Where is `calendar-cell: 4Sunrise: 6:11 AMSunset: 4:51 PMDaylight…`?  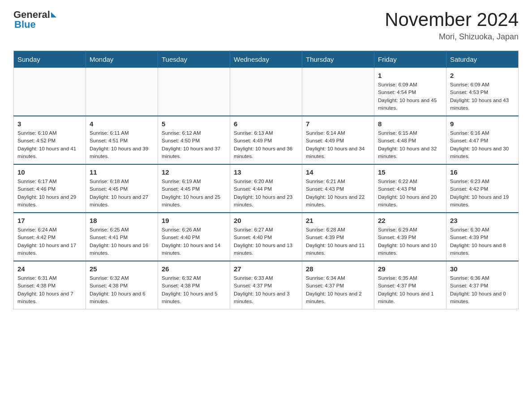
calendar-cell: 4Sunrise: 6:11 AMSunset: 4:51 PMDaylight… is located at coordinates (122, 140).